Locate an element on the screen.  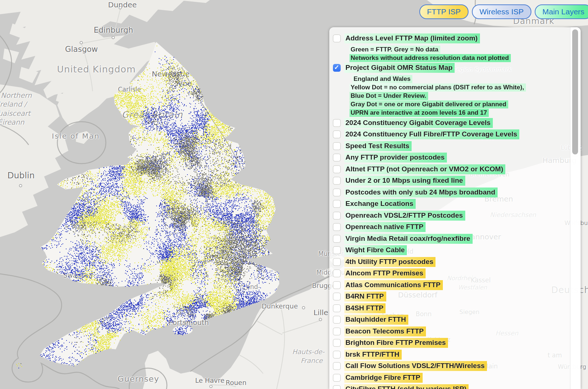
layer-label: Postcodes with only sub 24 Mbps broadban… is located at coordinates (421, 193).